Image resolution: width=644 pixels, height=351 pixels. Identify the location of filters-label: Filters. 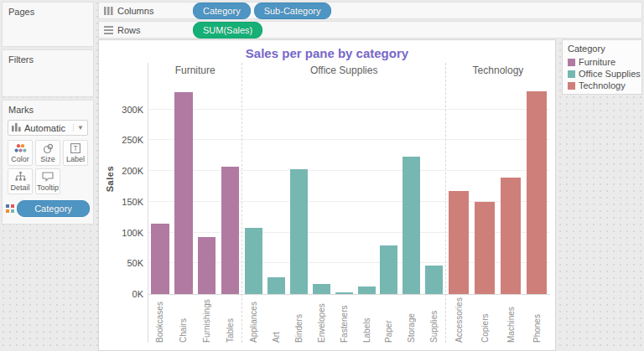
(48, 57).